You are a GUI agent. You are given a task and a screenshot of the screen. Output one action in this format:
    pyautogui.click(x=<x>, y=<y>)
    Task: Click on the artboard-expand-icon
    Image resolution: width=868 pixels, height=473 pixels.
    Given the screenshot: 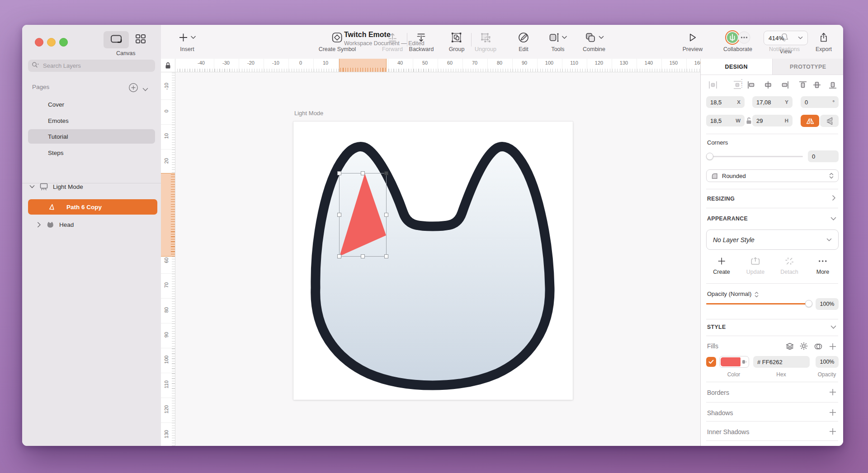 What is the action you would take?
    pyautogui.click(x=32, y=187)
    